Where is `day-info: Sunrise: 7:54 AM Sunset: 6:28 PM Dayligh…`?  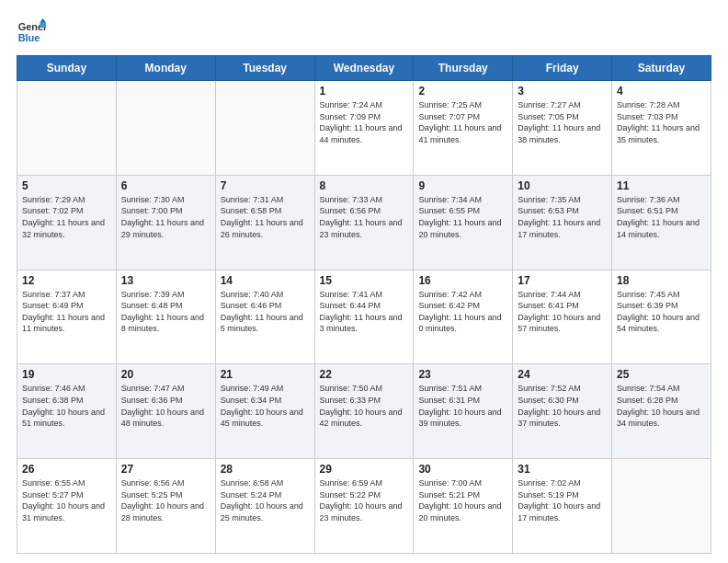
day-info: Sunrise: 7:54 AM Sunset: 6:28 PM Dayligh… is located at coordinates (662, 406).